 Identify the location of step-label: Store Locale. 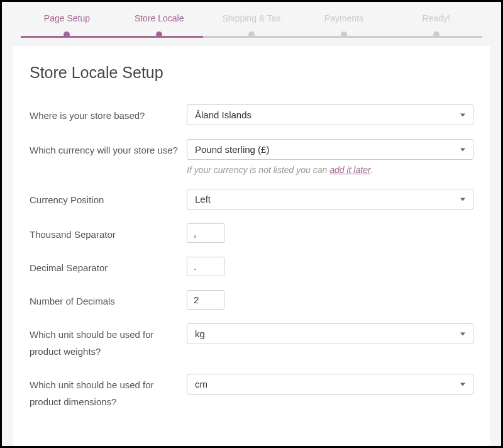
(160, 18).